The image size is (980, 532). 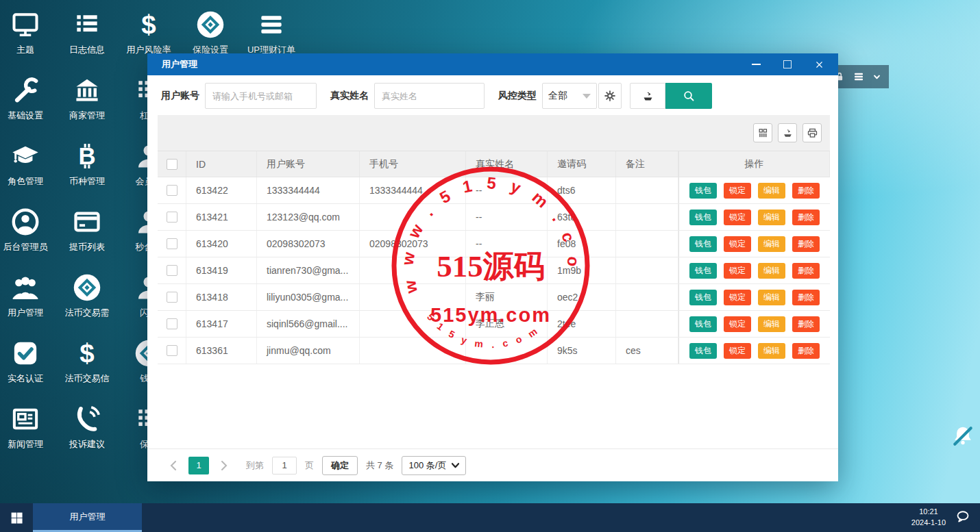 I want to click on maximize-button, so click(x=787, y=64).